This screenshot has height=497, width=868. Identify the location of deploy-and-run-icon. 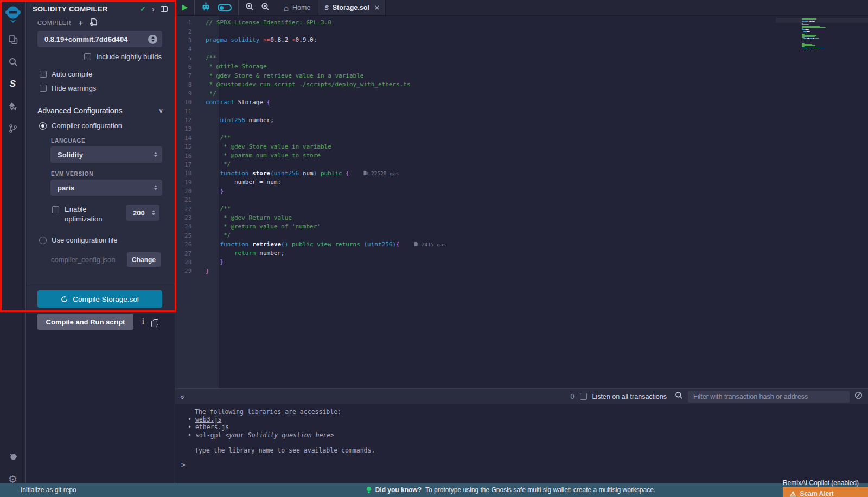
(13, 106).